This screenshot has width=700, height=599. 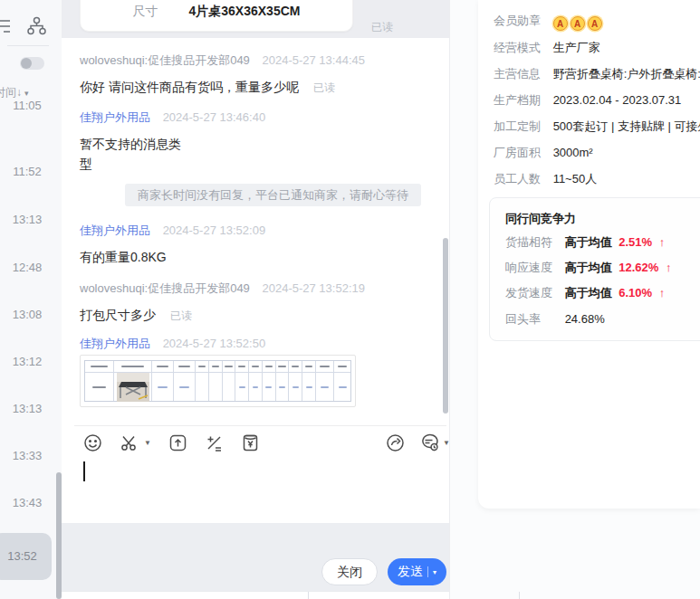 What do you see at coordinates (177, 443) in the screenshot?
I see `upload-file-icon` at bounding box center [177, 443].